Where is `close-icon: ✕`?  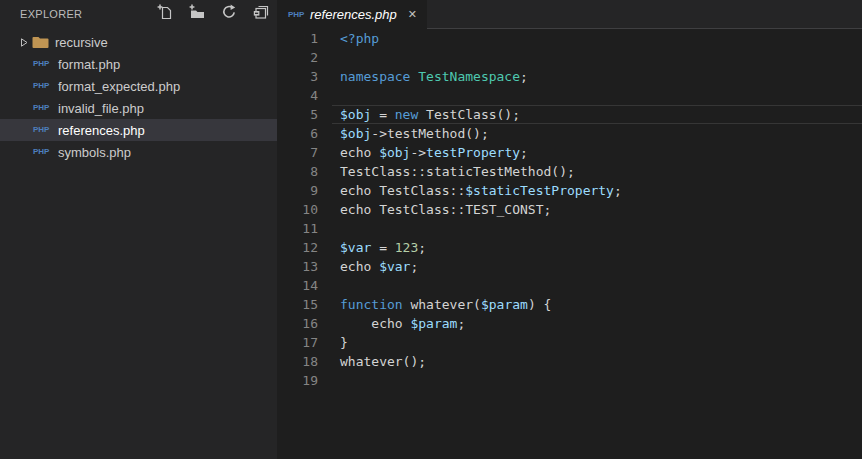
close-icon: ✕ is located at coordinates (412, 14).